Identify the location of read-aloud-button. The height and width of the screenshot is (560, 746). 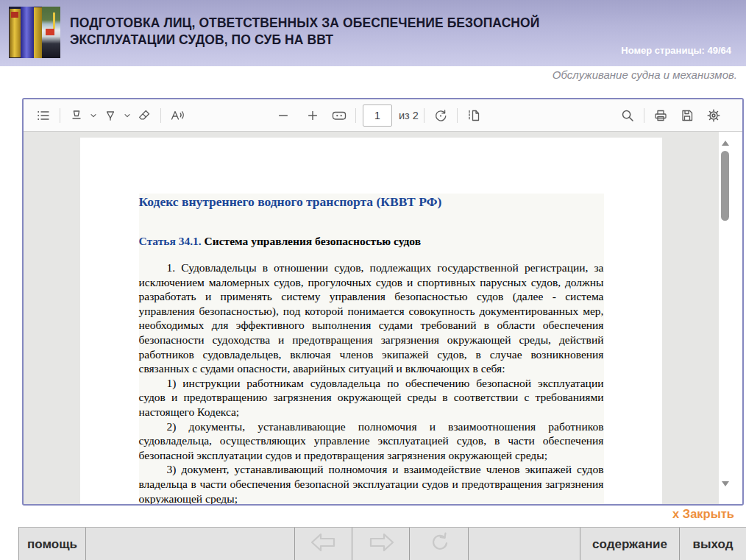
(177, 116).